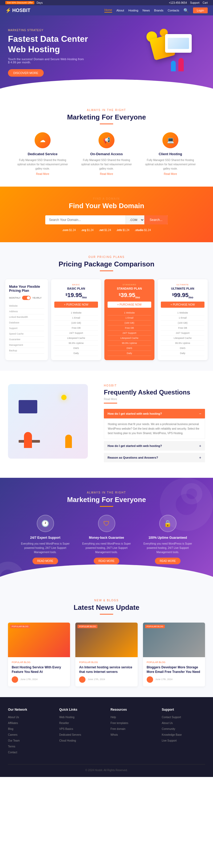 Image resolution: width=213 pixels, height=868 pixels. Describe the element at coordinates (171, 174) in the screenshot. I see `client-link: Read More` at that location.